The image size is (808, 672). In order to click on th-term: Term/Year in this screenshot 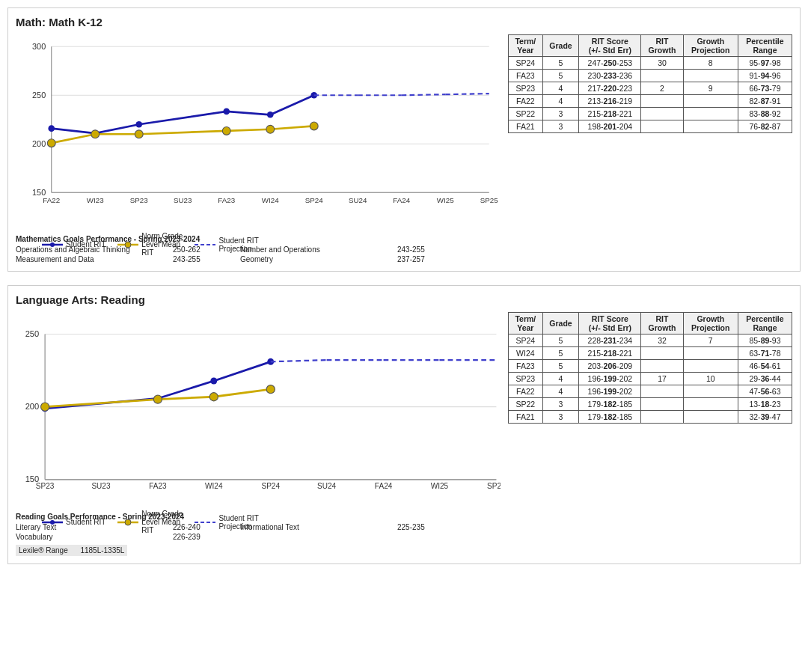, I will do `click(526, 46)`.